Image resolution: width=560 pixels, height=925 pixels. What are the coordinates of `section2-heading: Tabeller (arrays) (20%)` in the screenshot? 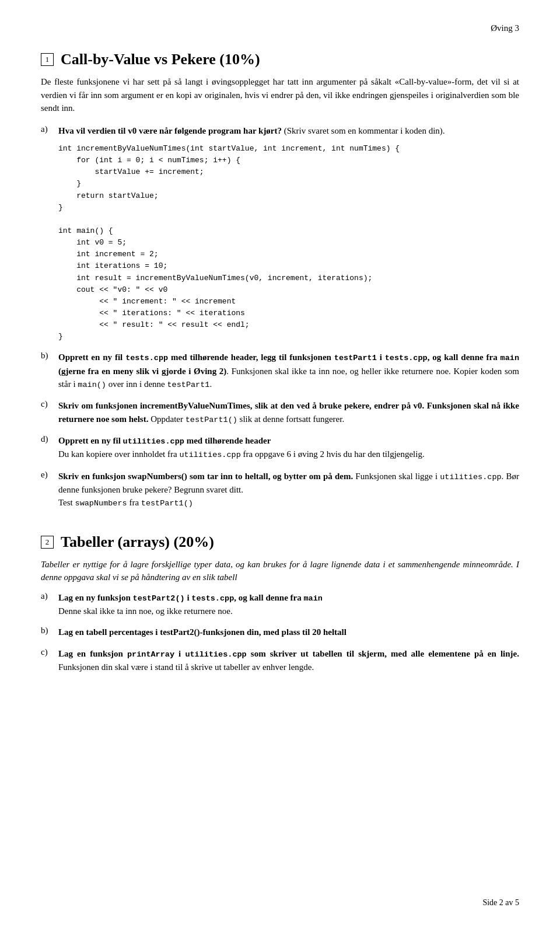 It's located at (138, 542).